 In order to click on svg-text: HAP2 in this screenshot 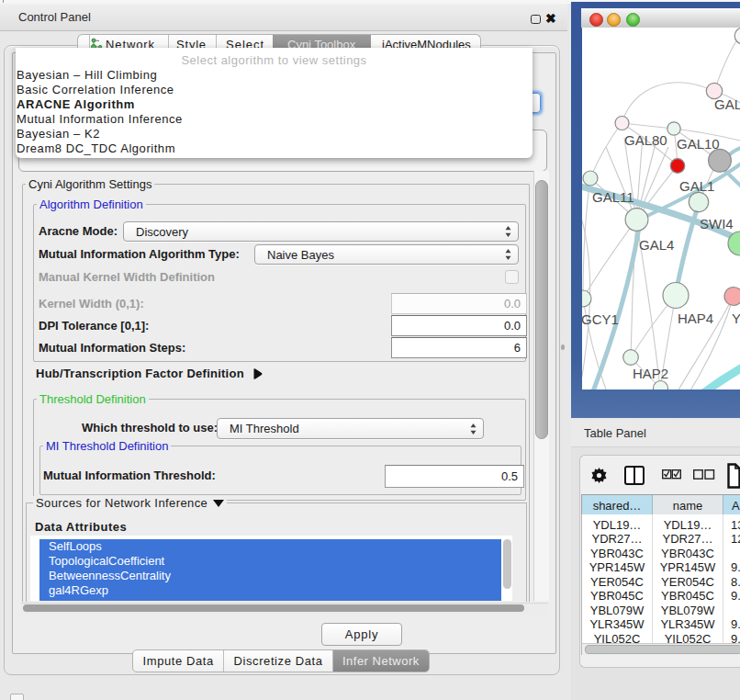, I will do `click(650, 373)`.